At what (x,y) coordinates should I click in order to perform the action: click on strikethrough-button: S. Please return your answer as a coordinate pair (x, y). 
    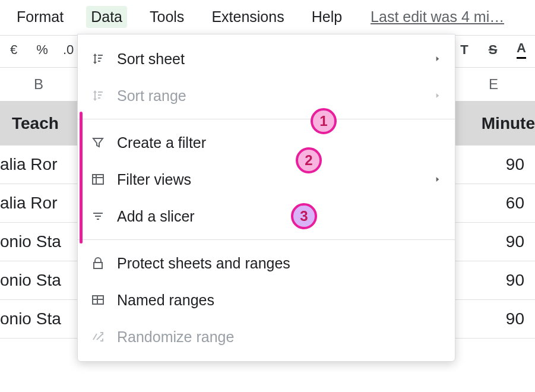
    Looking at the image, I should click on (493, 50).